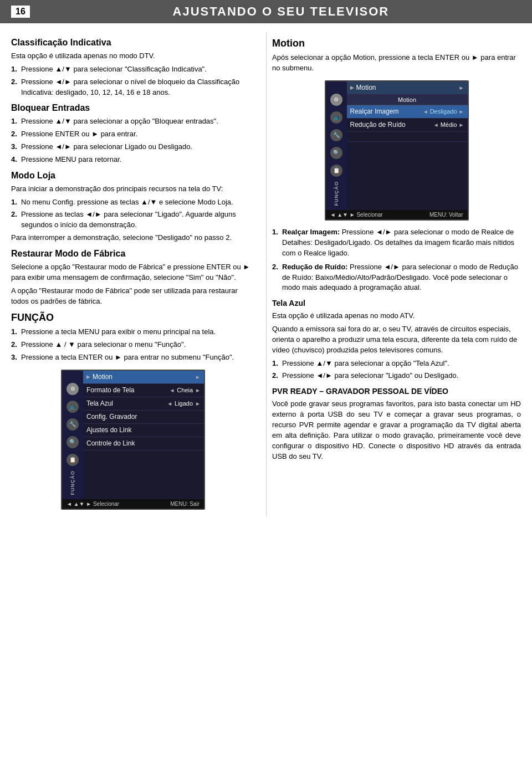  Describe the element at coordinates (336, 194) in the screenshot. I see `tv-sidebar-label2: FUNÇÃO` at that location.